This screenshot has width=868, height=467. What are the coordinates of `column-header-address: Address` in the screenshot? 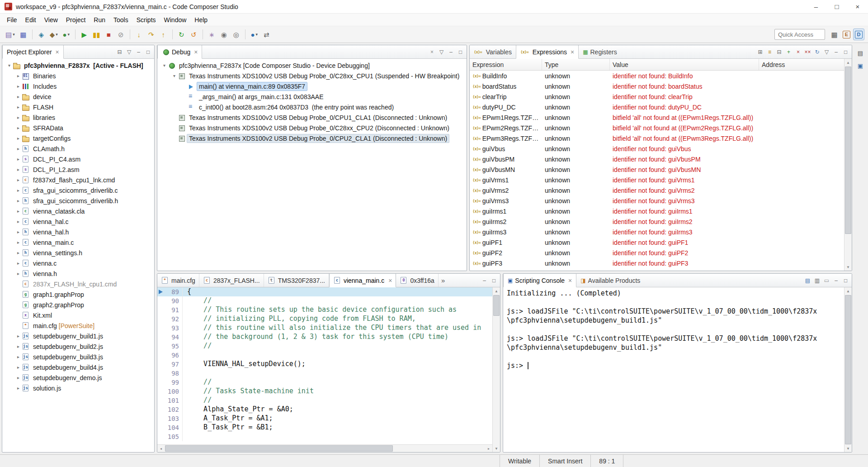 It's located at (802, 64).